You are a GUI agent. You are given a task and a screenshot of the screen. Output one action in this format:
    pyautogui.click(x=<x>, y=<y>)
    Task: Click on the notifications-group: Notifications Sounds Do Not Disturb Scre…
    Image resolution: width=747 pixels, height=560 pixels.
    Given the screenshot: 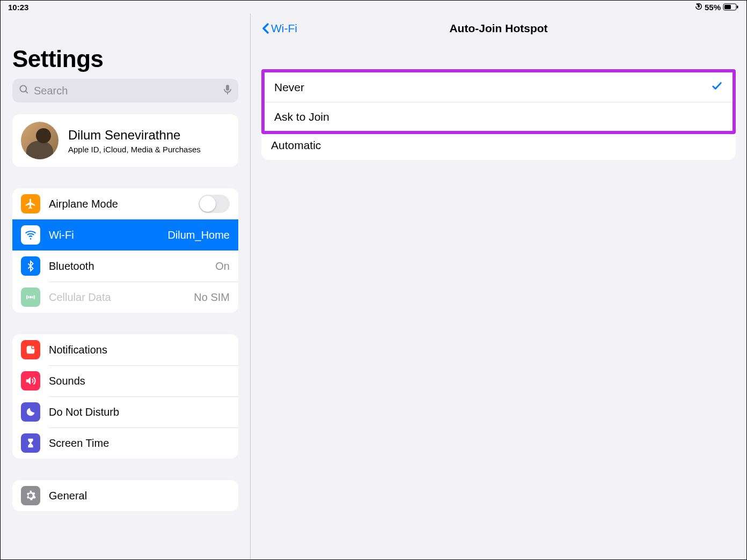 What is the action you would take?
    pyautogui.click(x=126, y=396)
    